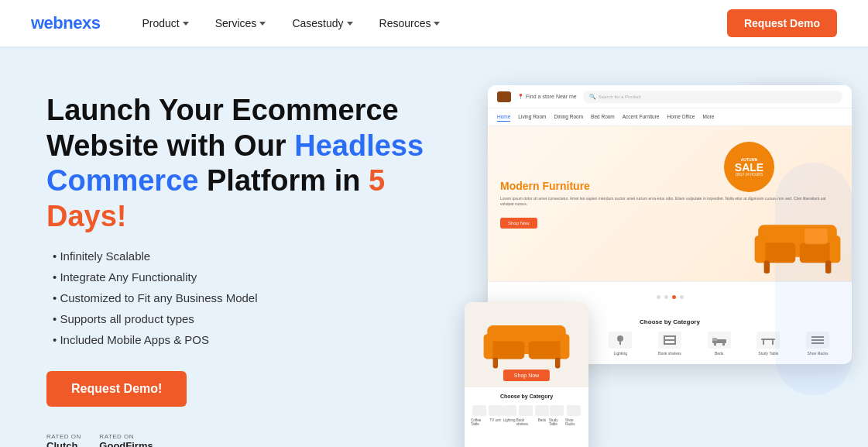  I want to click on bullet-3: Customized to Fit any Business Model, so click(248, 297).